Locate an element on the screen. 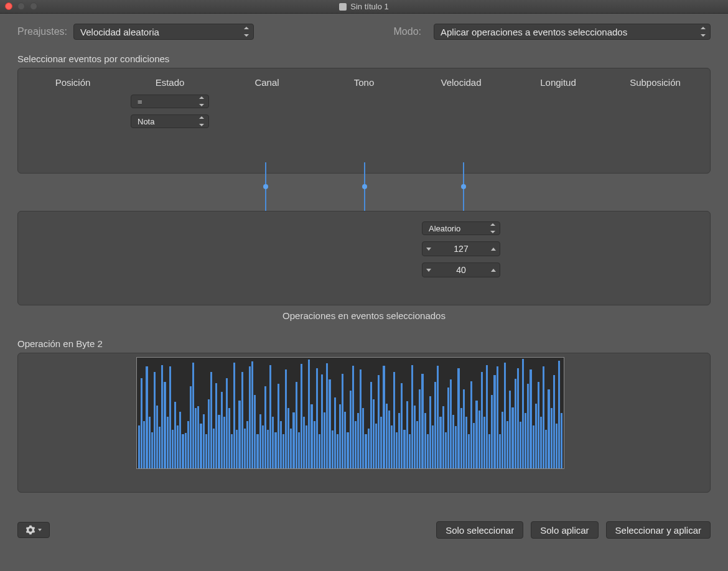  connector-node is located at coordinates (266, 187).